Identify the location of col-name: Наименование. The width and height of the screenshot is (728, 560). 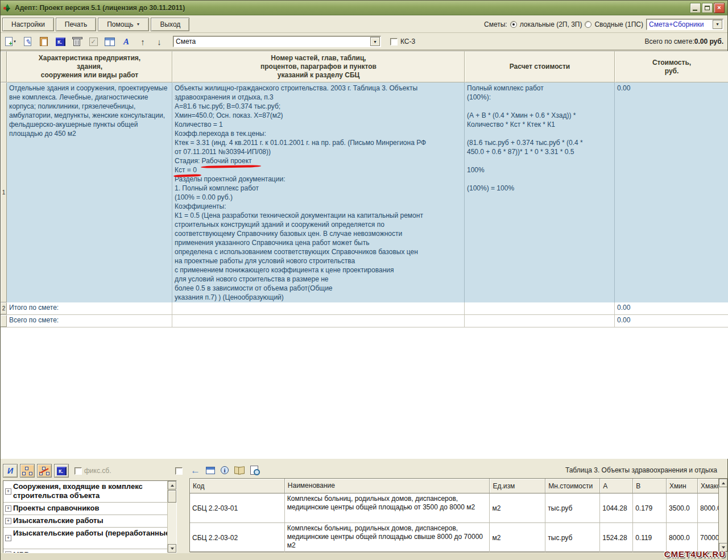
(388, 486).